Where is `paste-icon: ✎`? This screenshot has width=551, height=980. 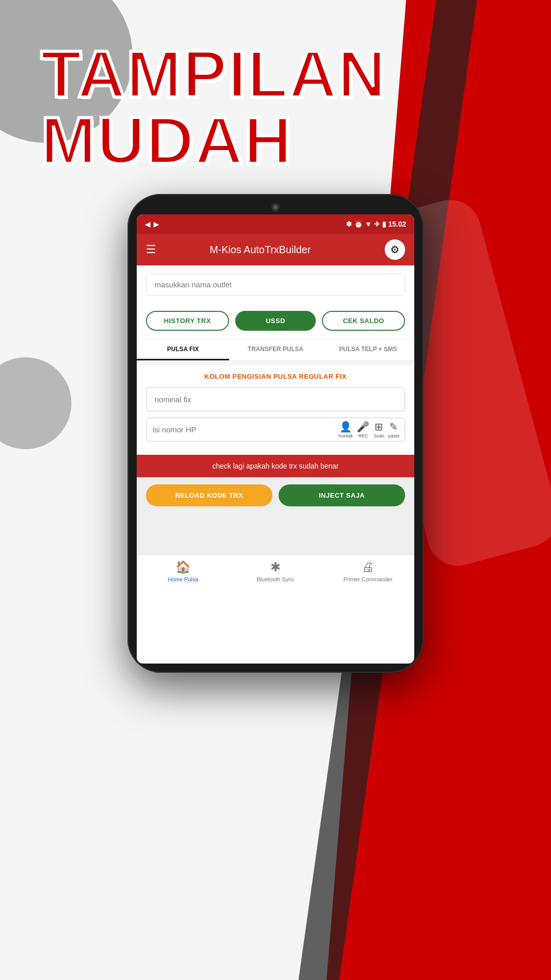
paste-icon: ✎ is located at coordinates (394, 427).